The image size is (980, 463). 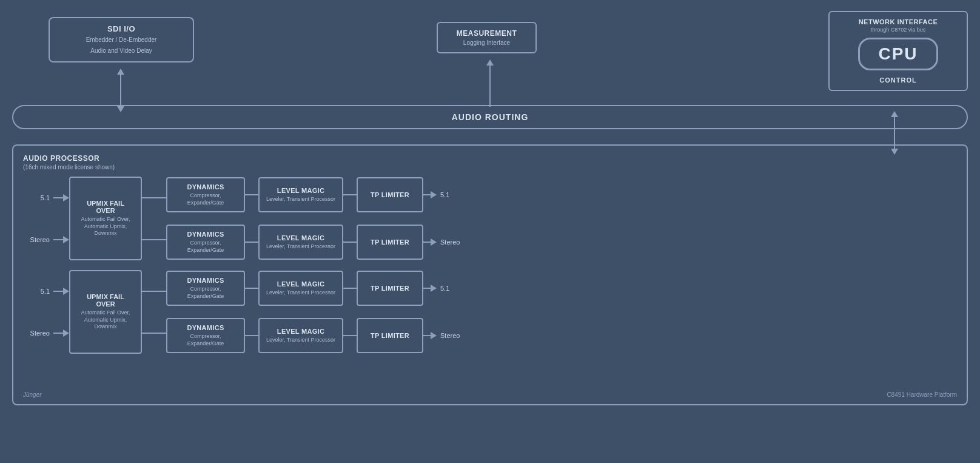 What do you see at coordinates (121, 40) in the screenshot?
I see `sdi-box: SDI I/O Embedder / De-Embedder Audio and…` at bounding box center [121, 40].